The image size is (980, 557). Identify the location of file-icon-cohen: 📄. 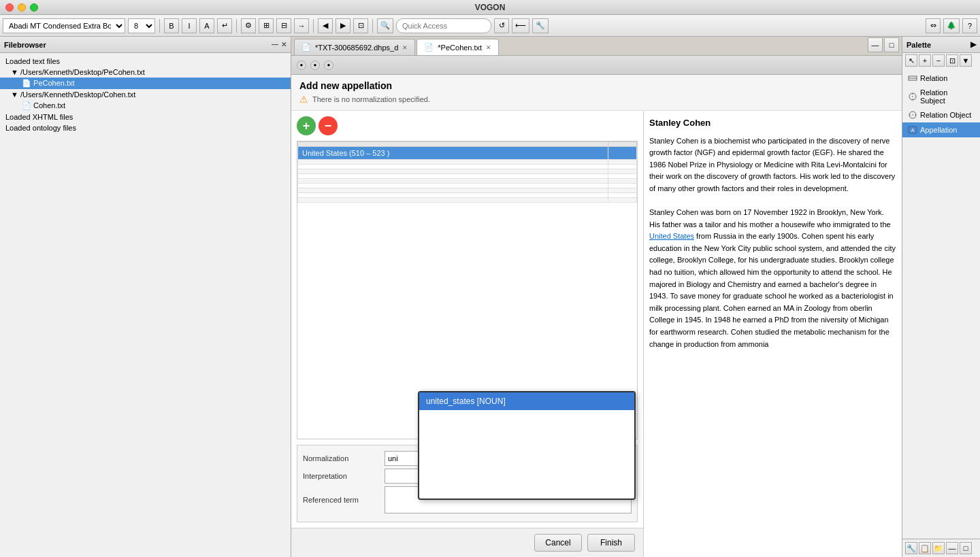
(27, 105).